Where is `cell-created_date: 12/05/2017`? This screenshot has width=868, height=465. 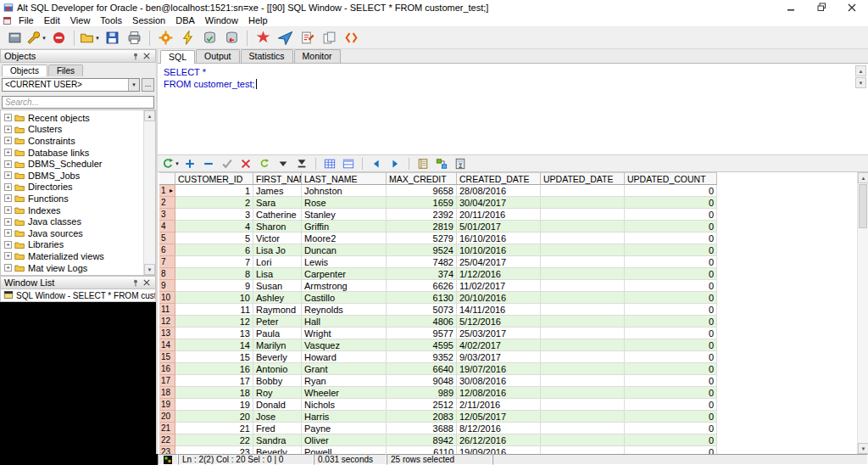
cell-created_date: 12/05/2017 is located at coordinates (498, 417).